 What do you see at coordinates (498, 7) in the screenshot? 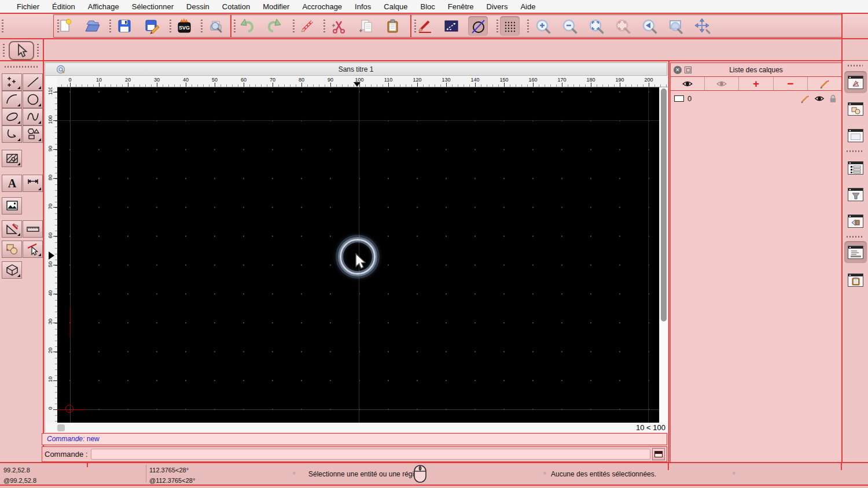
I see `menu-item-divers: Divers` at bounding box center [498, 7].